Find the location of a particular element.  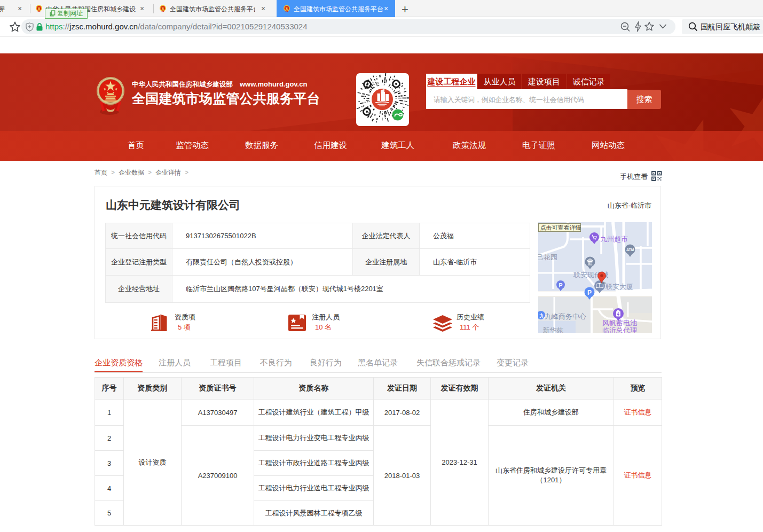

svg-text: ATM is located at coordinates (630, 250).